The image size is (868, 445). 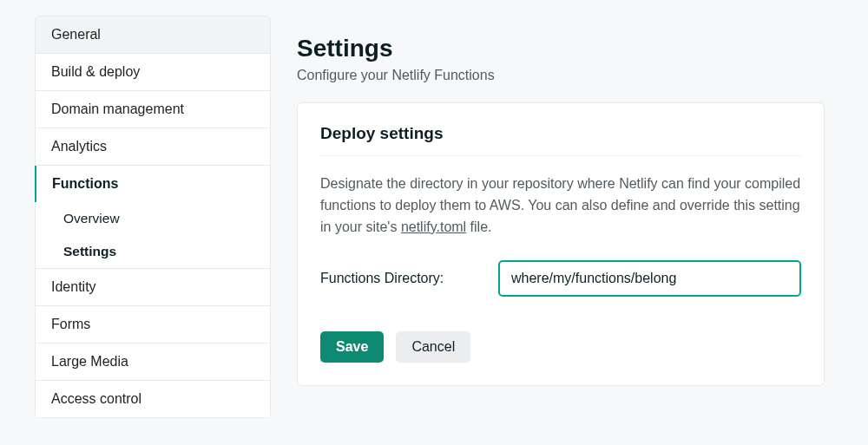 What do you see at coordinates (153, 399) in the screenshot?
I see `sidebar-item-access-control: Access control` at bounding box center [153, 399].